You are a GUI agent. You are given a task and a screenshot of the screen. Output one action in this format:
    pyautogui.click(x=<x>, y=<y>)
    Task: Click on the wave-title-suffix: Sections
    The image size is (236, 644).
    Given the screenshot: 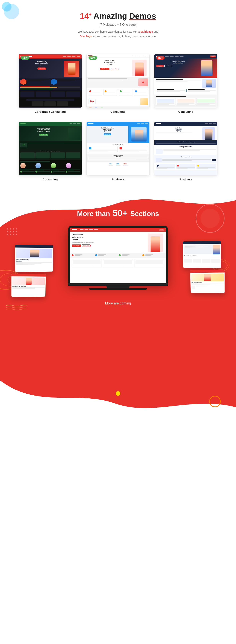 What is the action you would take?
    pyautogui.click(x=145, y=214)
    